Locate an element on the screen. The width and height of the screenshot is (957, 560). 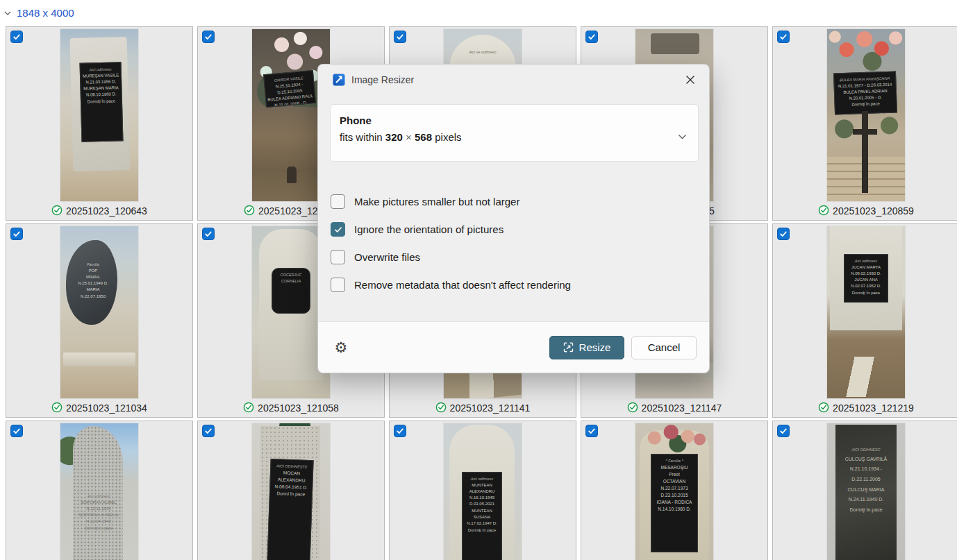
preset-width: 320 is located at coordinates (394, 137).